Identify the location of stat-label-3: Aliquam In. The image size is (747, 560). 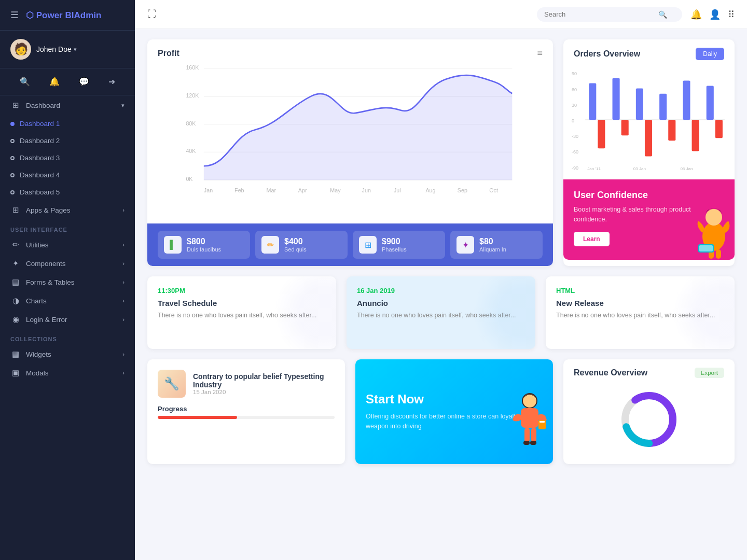
(493, 249).